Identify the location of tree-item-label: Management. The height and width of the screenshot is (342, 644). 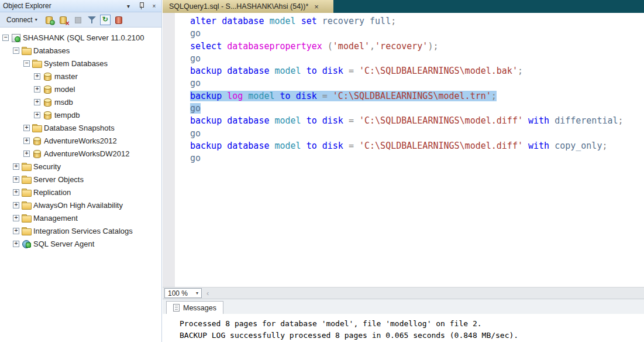
(56, 218).